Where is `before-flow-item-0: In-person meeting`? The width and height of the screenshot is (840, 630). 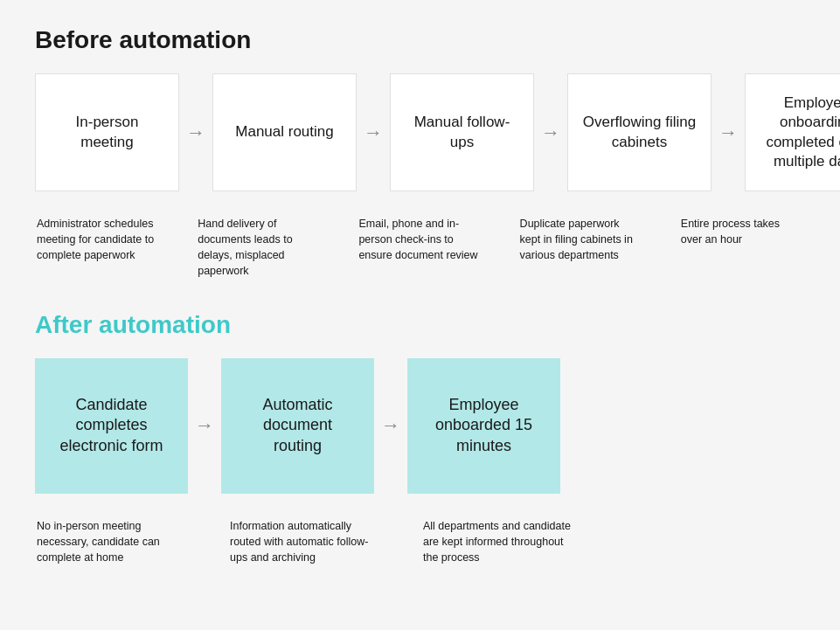
before-flow-item-0: In-person meeting is located at coordinates (107, 133).